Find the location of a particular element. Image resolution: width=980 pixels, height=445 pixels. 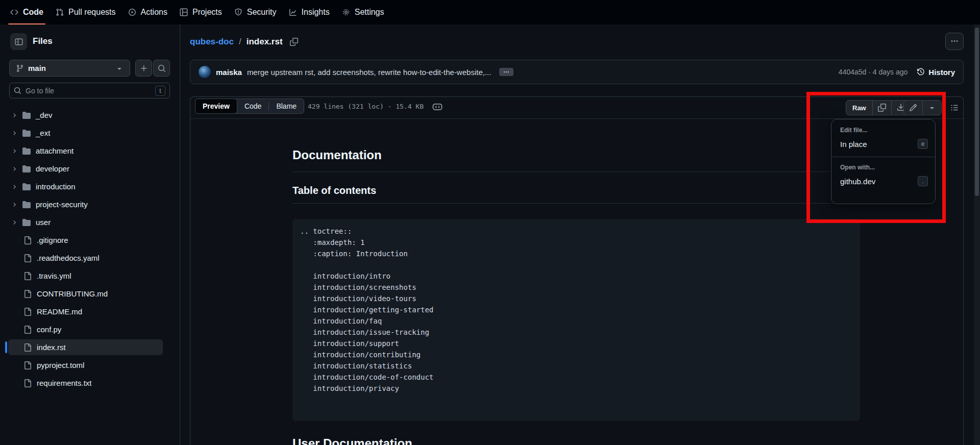

tree-item-folder: _ext is located at coordinates (90, 133).